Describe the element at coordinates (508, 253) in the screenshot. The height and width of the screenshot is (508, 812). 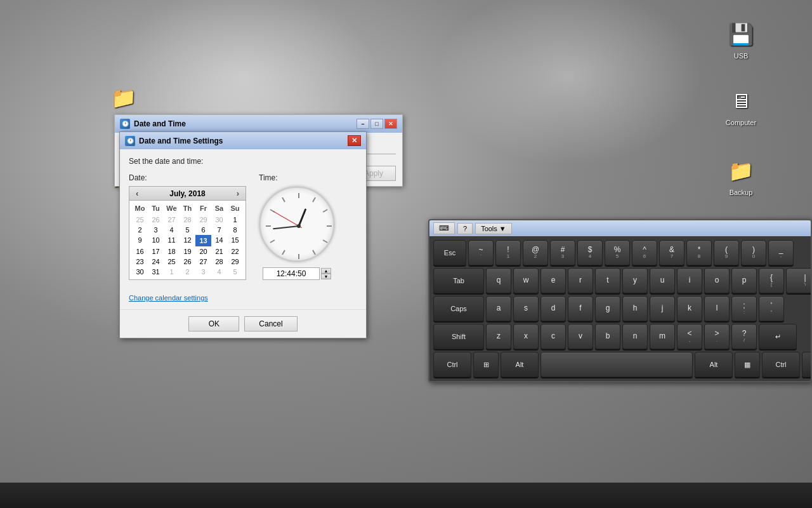
I see `key-1: !1` at that location.